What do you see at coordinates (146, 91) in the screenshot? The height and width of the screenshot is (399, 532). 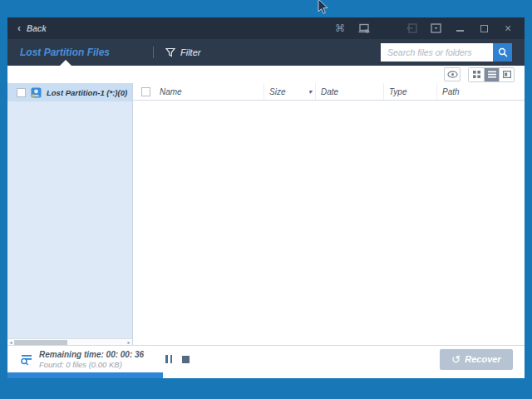 I see `select-all-checkbox` at bounding box center [146, 91].